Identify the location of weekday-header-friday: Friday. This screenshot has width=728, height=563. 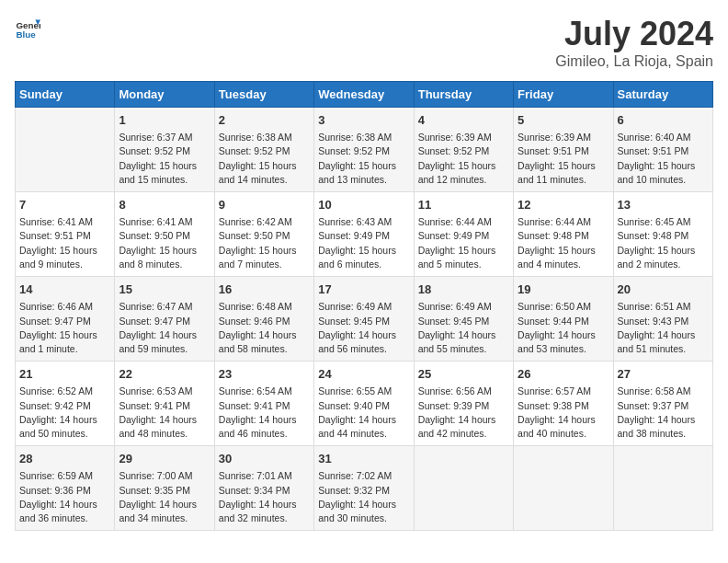
(563, 95).